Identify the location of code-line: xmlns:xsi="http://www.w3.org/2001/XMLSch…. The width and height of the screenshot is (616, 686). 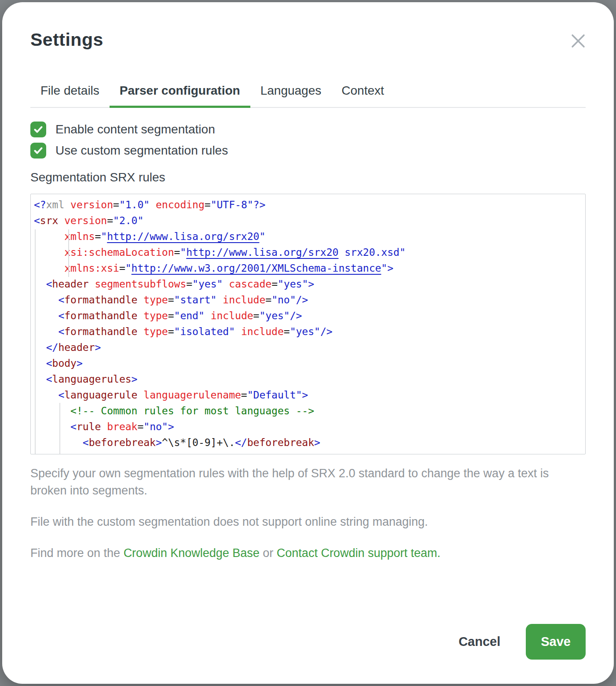
(310, 268).